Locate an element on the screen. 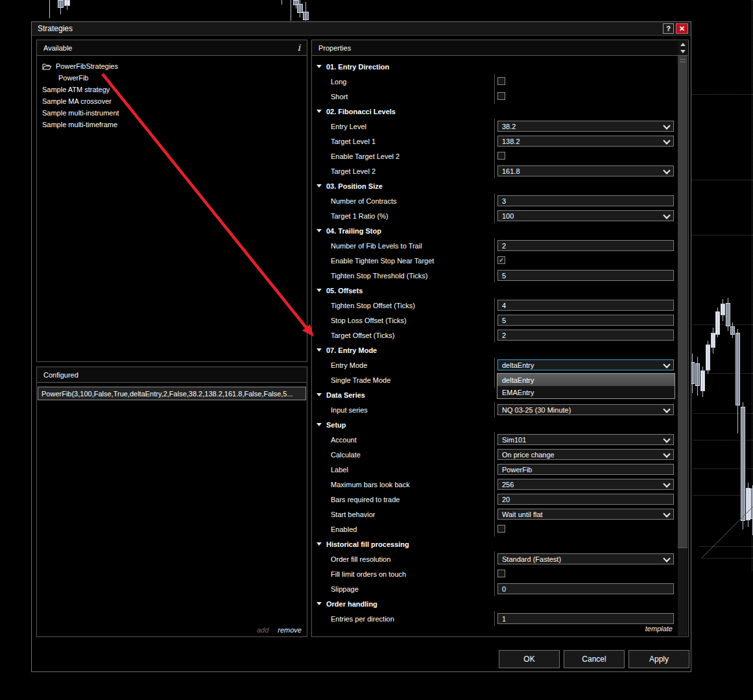 The width and height of the screenshot is (753, 700). configured-panel: Configured PowerFib(3,100,False,True,del… is located at coordinates (172, 502).